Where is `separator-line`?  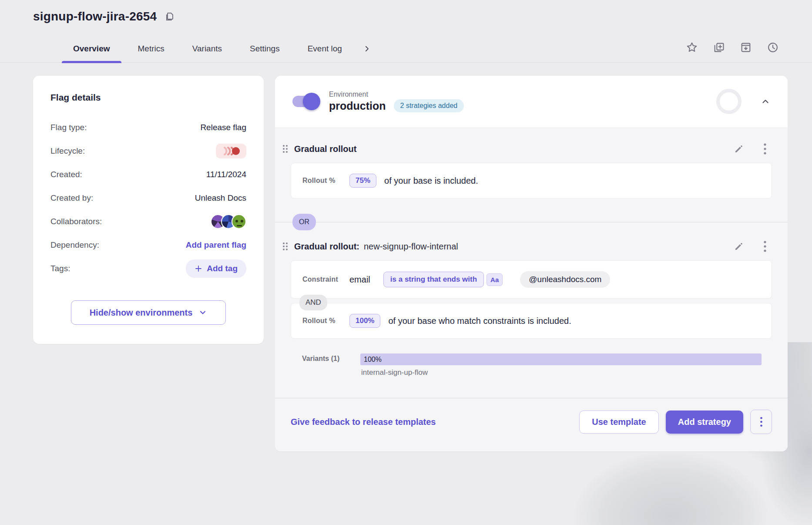
separator-line is located at coordinates (531, 222).